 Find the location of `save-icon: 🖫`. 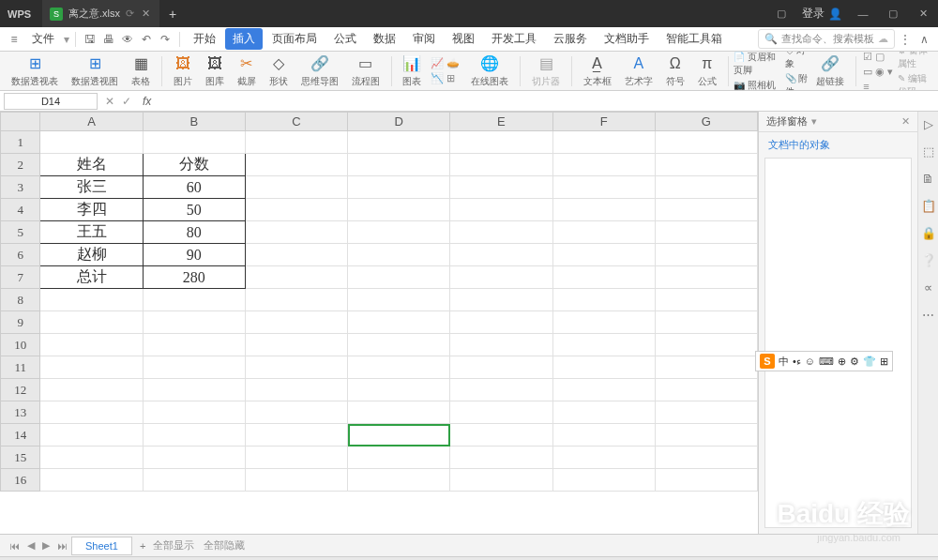

save-icon: 🖫 is located at coordinates (90, 39).